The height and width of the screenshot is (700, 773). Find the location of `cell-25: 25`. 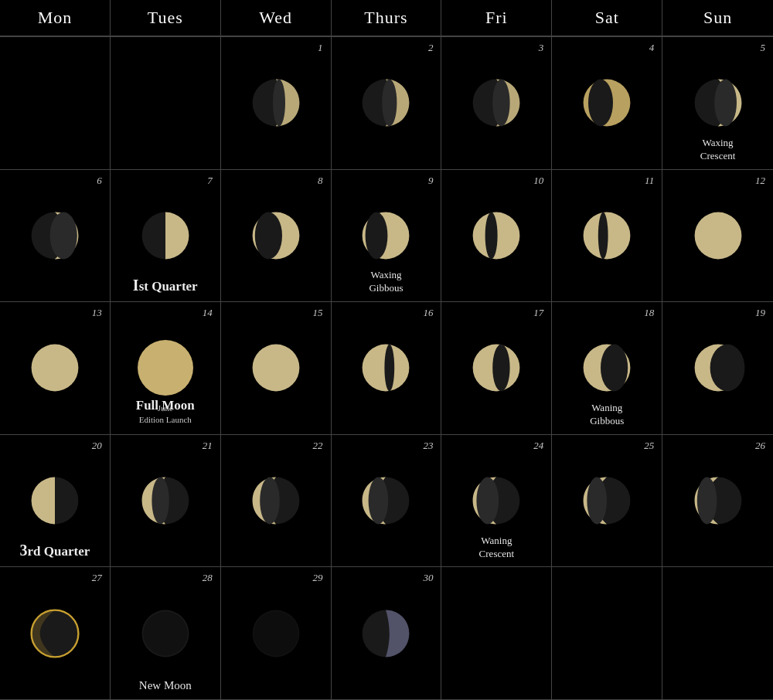

cell-25: 25 is located at coordinates (608, 501).